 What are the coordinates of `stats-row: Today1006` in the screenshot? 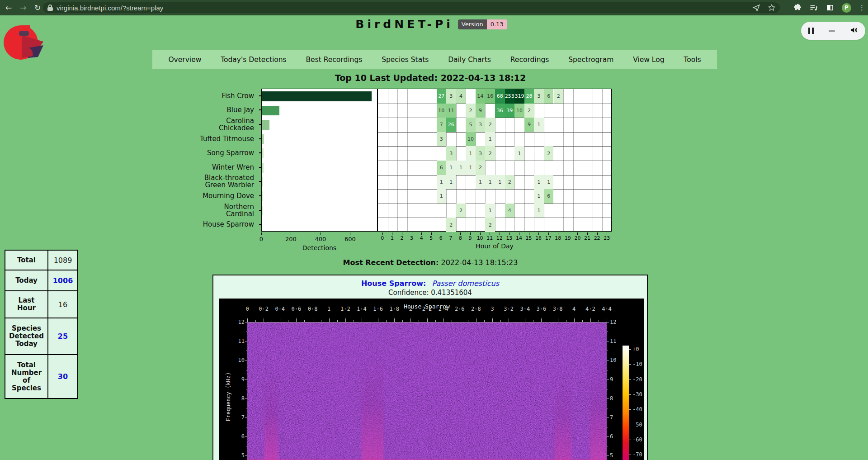 It's located at (42, 280).